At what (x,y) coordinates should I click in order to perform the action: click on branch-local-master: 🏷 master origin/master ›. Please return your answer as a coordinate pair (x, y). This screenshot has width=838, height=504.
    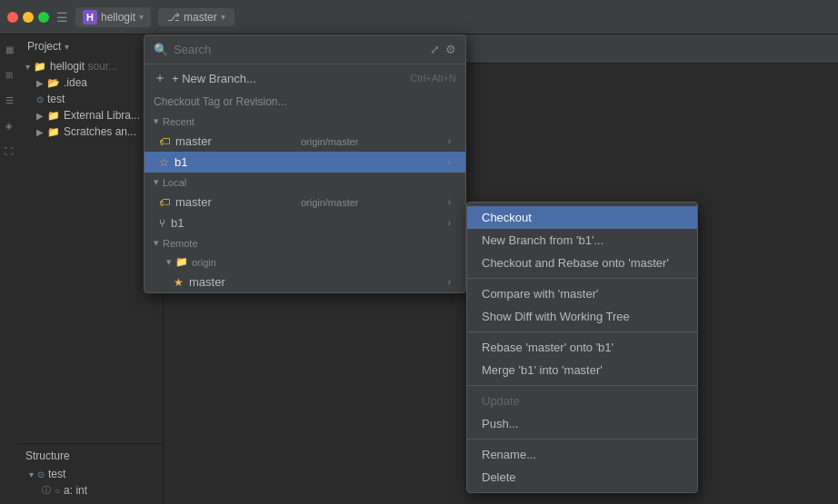
    Looking at the image, I should click on (305, 202).